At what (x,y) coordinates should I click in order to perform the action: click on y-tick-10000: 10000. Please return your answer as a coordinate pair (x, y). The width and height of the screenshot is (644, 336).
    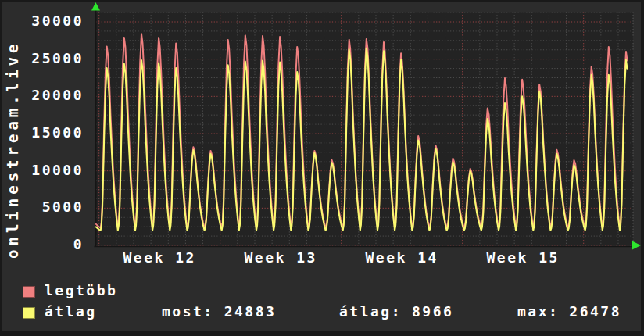
    Looking at the image, I should click on (42, 170).